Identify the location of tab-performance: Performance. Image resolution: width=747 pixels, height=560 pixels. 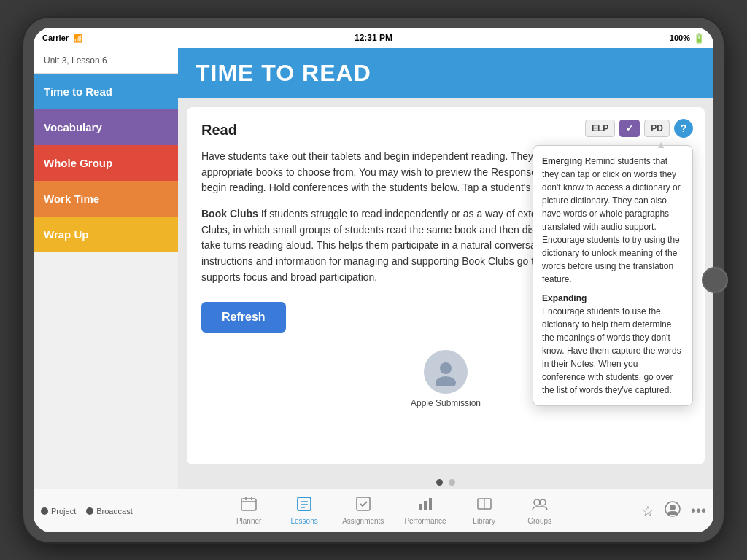
(425, 510).